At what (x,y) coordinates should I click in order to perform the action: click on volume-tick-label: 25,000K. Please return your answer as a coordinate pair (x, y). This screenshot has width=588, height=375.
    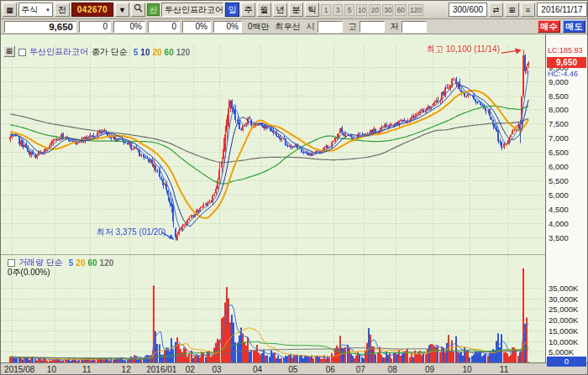
    Looking at the image, I should click on (568, 309).